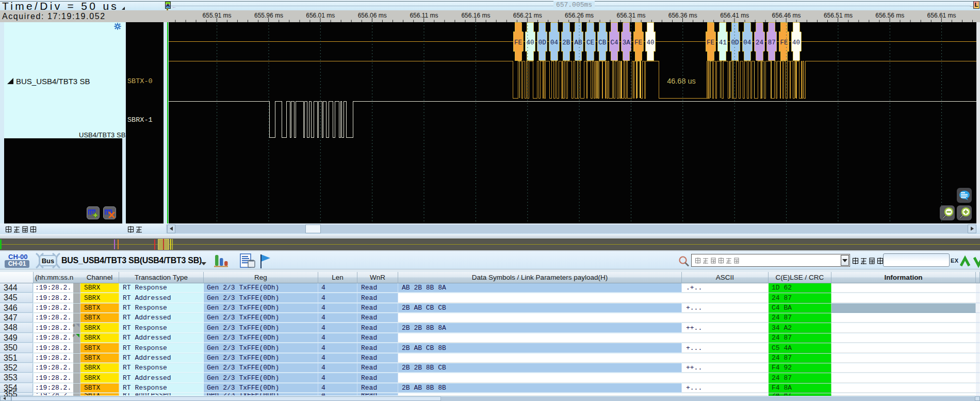 The height and width of the screenshot is (401, 980). Describe the element at coordinates (627, 43) in the screenshot. I see `svg-text: 3A` at that location.